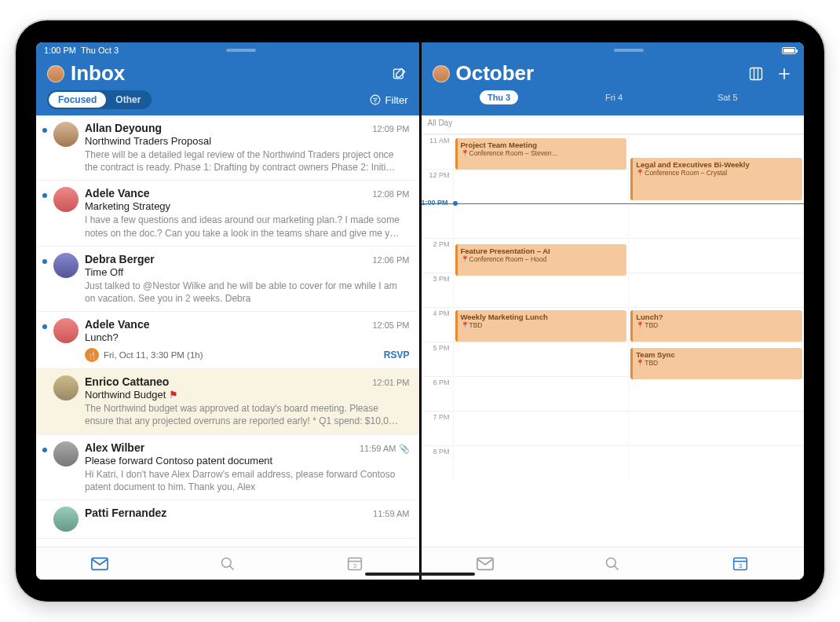 Image resolution: width=840 pixels, height=622 pixels. What do you see at coordinates (499, 97) in the screenshot?
I see `day-pill: Thu 3` at bounding box center [499, 97].